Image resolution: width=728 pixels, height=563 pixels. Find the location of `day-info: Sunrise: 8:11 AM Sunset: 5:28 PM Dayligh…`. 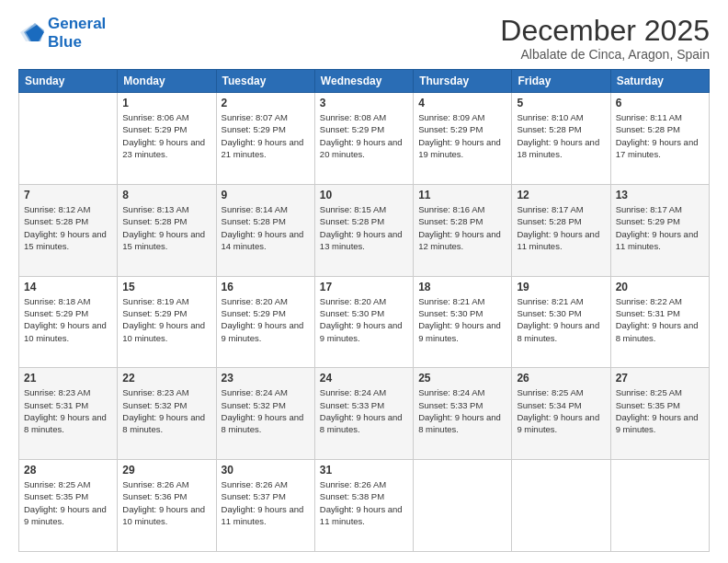

day-info: Sunrise: 8:11 AM Sunset: 5:28 PM Dayligh… is located at coordinates (660, 136).